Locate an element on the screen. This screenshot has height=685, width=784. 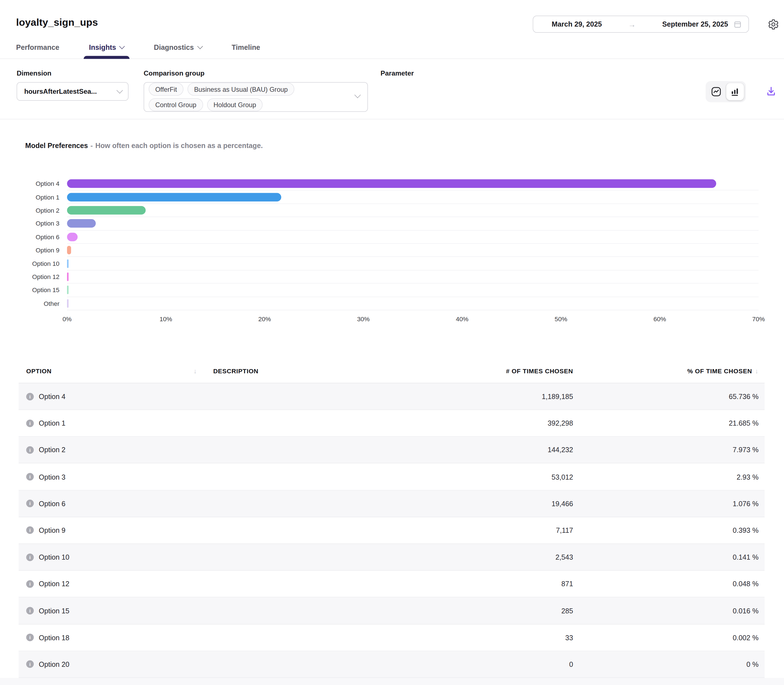
chart-row: Other is located at coordinates (387, 304).